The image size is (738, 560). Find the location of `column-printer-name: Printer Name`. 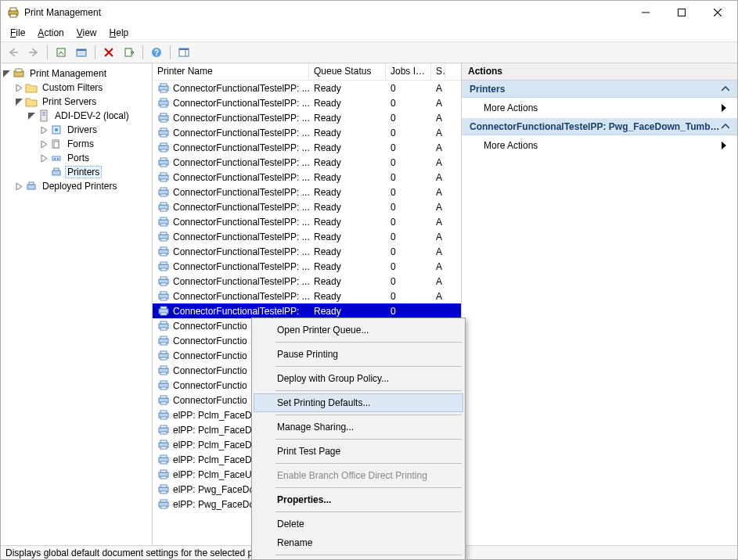

column-printer-name: Printer Name is located at coordinates (231, 72).